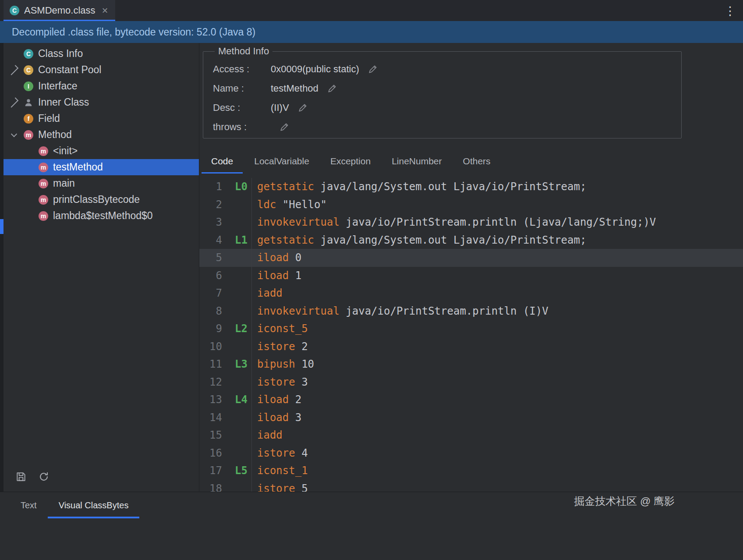  Describe the element at coordinates (471, 400) in the screenshot. I see `bytecode-line-13: 13L4iload 2` at that location.